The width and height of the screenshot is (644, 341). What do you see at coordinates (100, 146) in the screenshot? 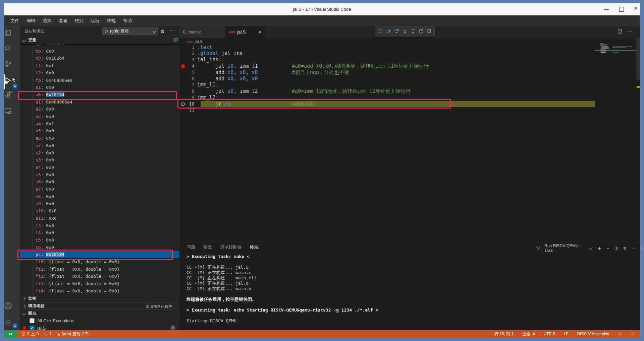
I see `register-row-a7: a7: 0x0` at bounding box center [100, 146].